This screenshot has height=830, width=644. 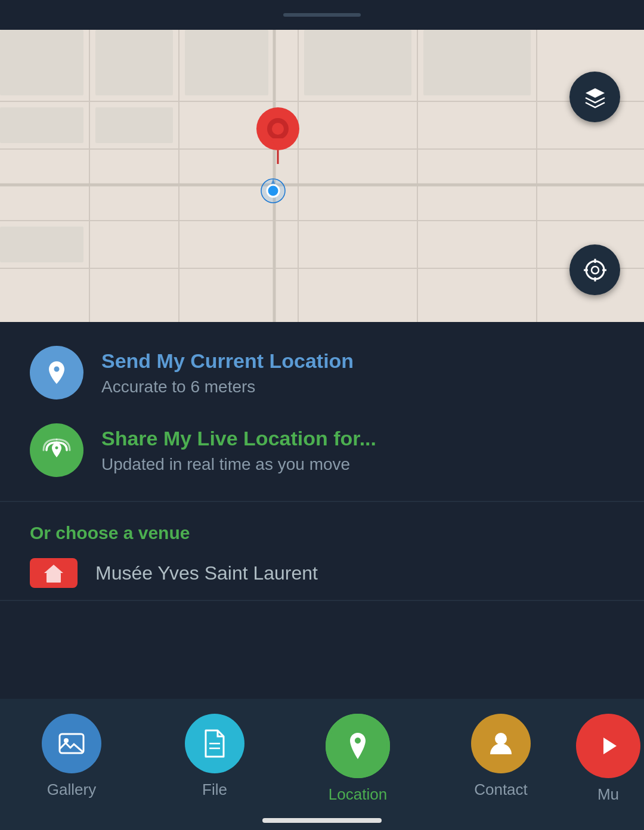 I want to click on current-location-title: Send My Current Location, so click(x=358, y=361).